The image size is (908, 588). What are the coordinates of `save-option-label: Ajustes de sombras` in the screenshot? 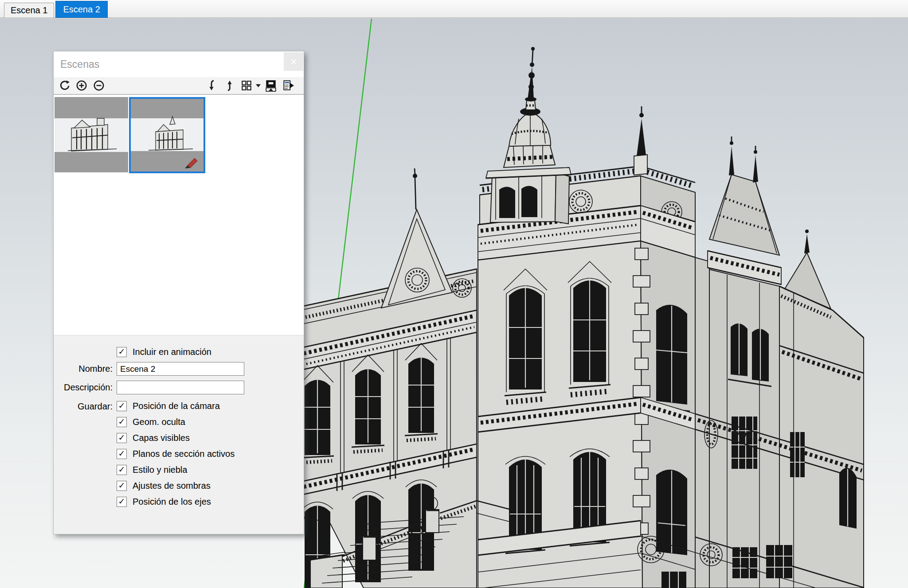 It's located at (172, 486).